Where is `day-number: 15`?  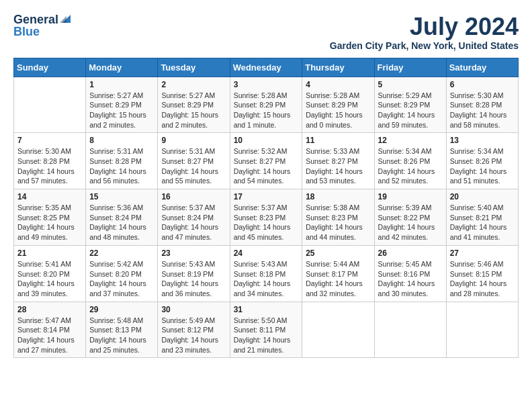 day-number: 15 is located at coordinates (122, 197).